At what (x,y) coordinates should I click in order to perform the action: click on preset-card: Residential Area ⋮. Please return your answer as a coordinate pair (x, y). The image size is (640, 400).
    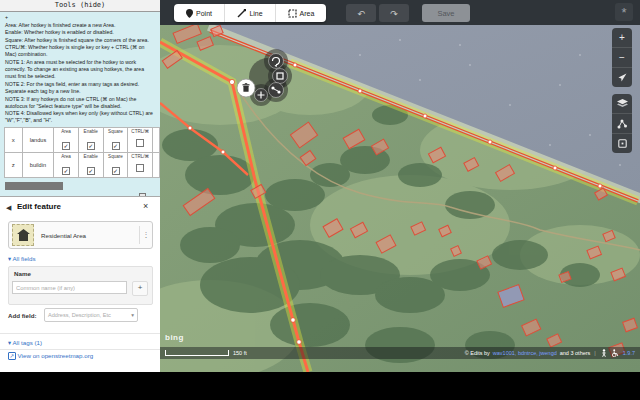
    Looking at the image, I should click on (80, 235).